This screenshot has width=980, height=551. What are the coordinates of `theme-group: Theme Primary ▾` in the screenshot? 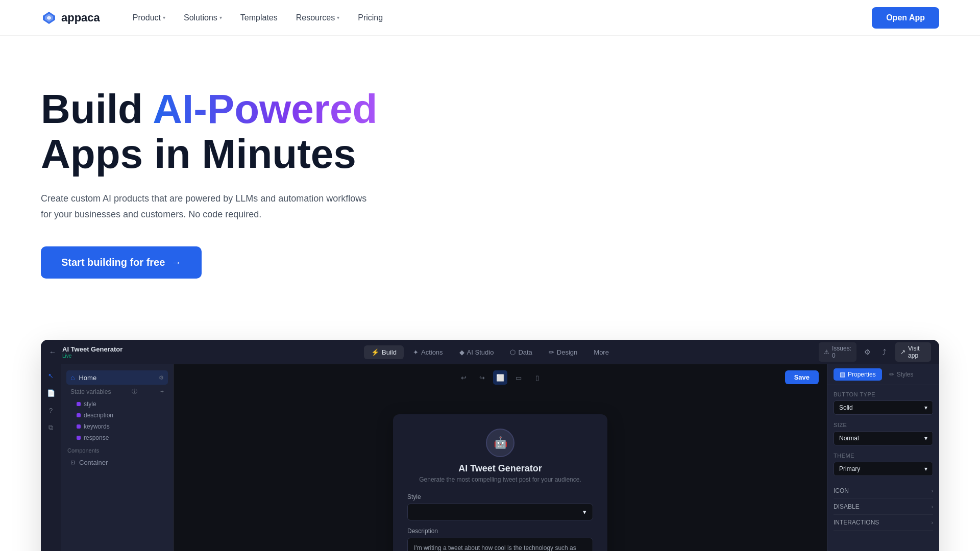 It's located at (883, 464).